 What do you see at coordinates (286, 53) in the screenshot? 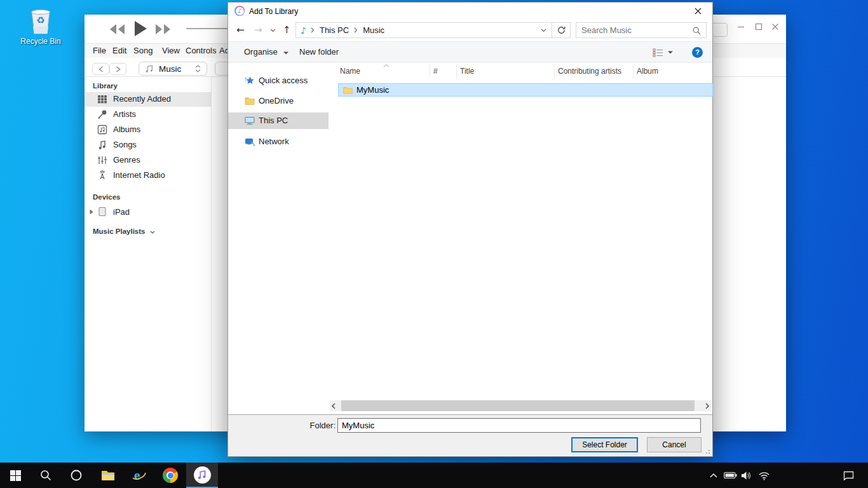
I see `dropdown-caret-icon` at bounding box center [286, 53].